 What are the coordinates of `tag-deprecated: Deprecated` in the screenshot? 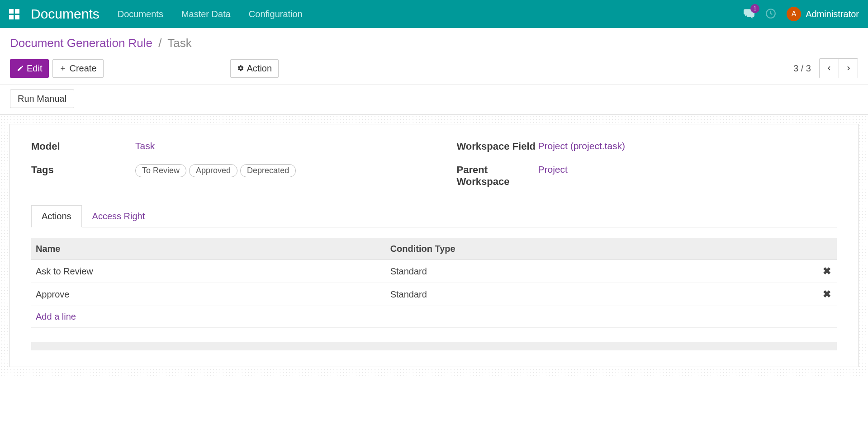 It's located at (268, 171).